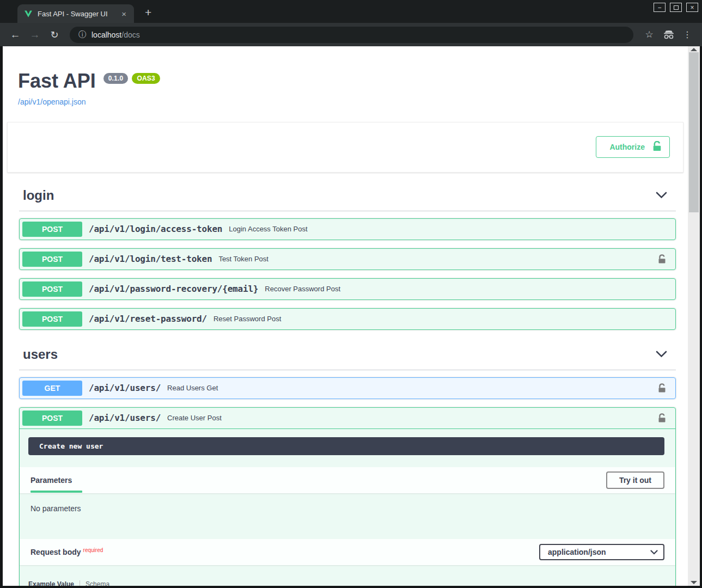 The width and height of the screenshot is (702, 588). Describe the element at coordinates (347, 354) in the screenshot. I see `section-users-header: users` at that location.